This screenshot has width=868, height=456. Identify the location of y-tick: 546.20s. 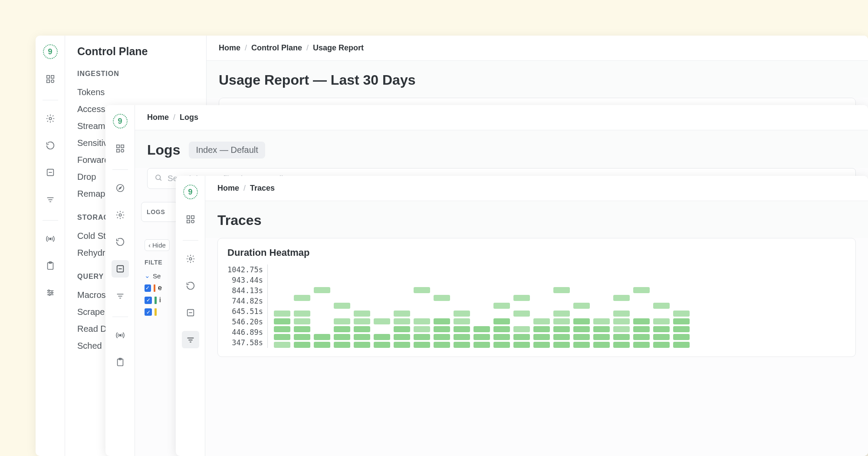
(247, 322).